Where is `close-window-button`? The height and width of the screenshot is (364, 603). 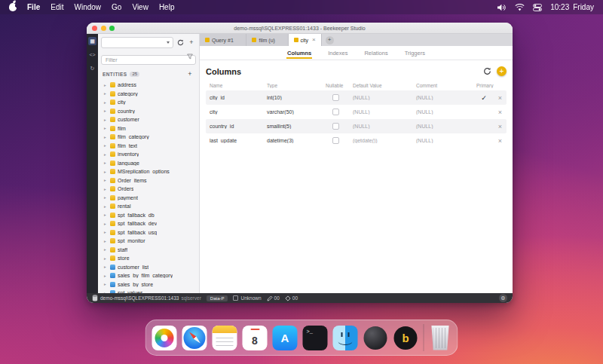
close-window-button is located at coordinates (95, 29).